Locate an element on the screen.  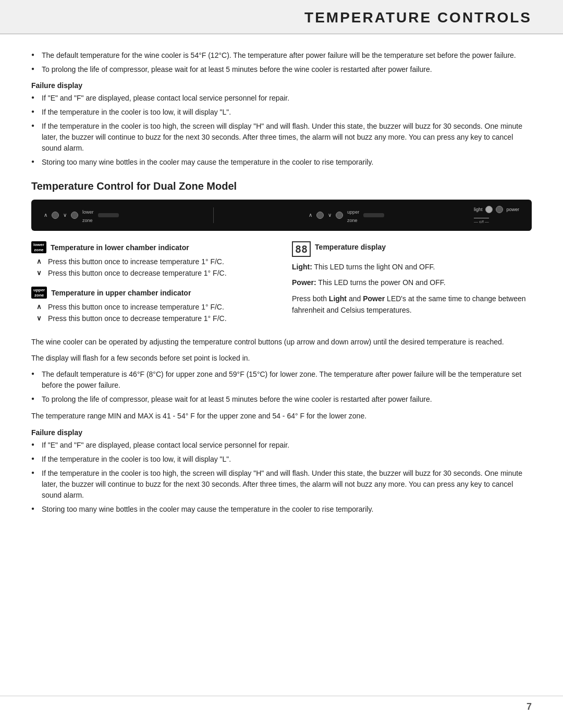
failure-bullets-1: If "E" and "F" are displayed, please con… is located at coordinates (282, 130).